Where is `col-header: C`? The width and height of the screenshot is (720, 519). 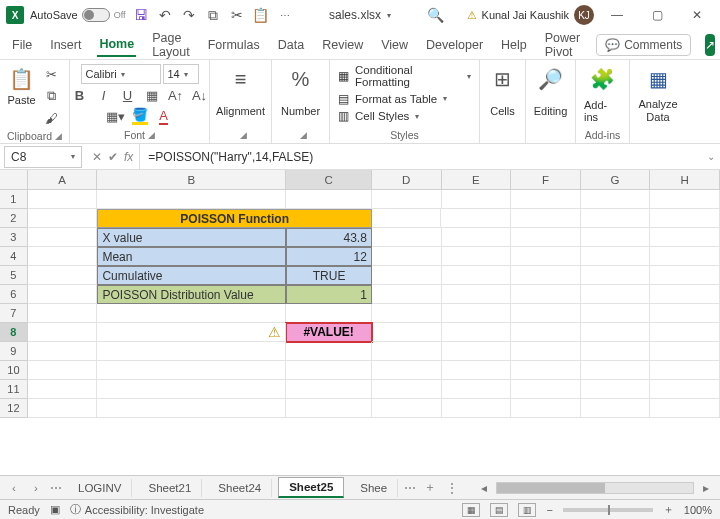
col-header: C is located at coordinates (329, 180).